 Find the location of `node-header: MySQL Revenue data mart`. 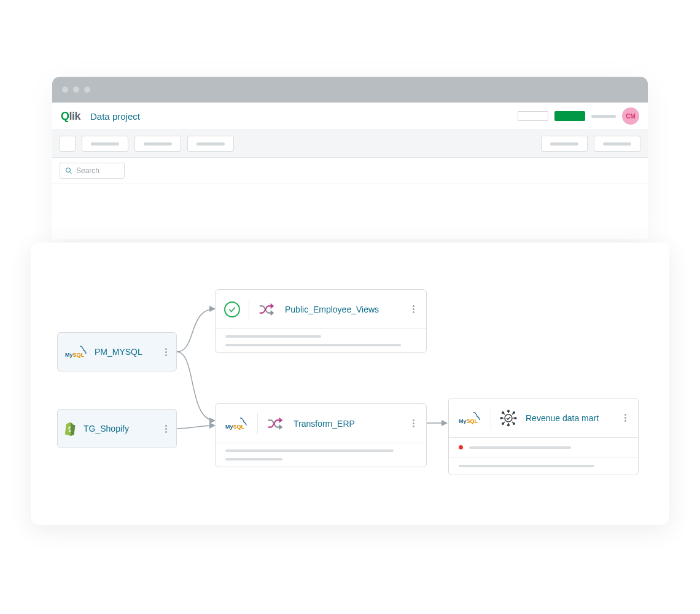

node-header: MySQL Revenue data mart is located at coordinates (543, 418).